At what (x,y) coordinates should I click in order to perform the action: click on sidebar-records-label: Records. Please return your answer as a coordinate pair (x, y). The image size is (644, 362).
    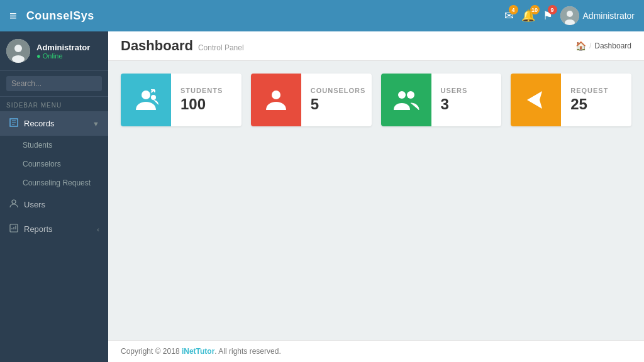
    Looking at the image, I should click on (39, 123).